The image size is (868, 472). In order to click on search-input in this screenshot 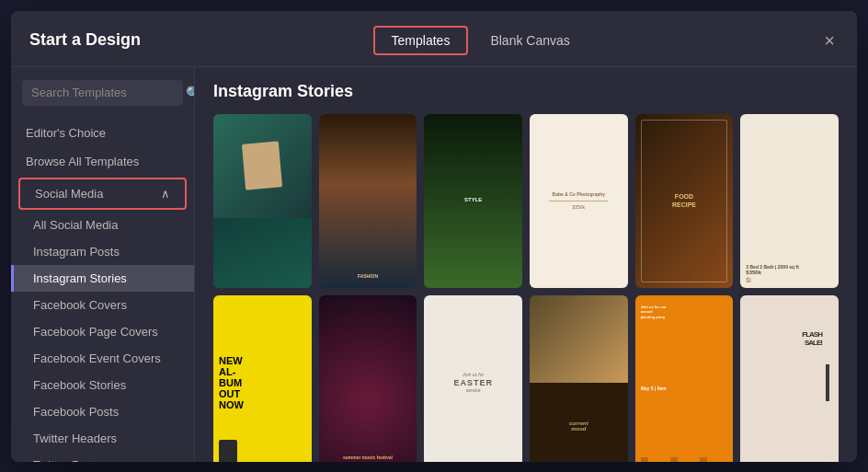, I will do `click(108, 92)`.